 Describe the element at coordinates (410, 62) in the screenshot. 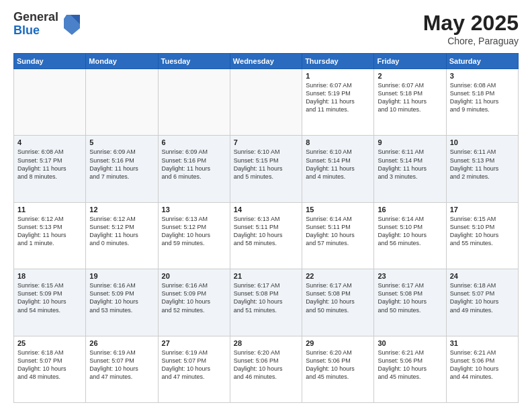

I see `header-friday: Friday` at that location.